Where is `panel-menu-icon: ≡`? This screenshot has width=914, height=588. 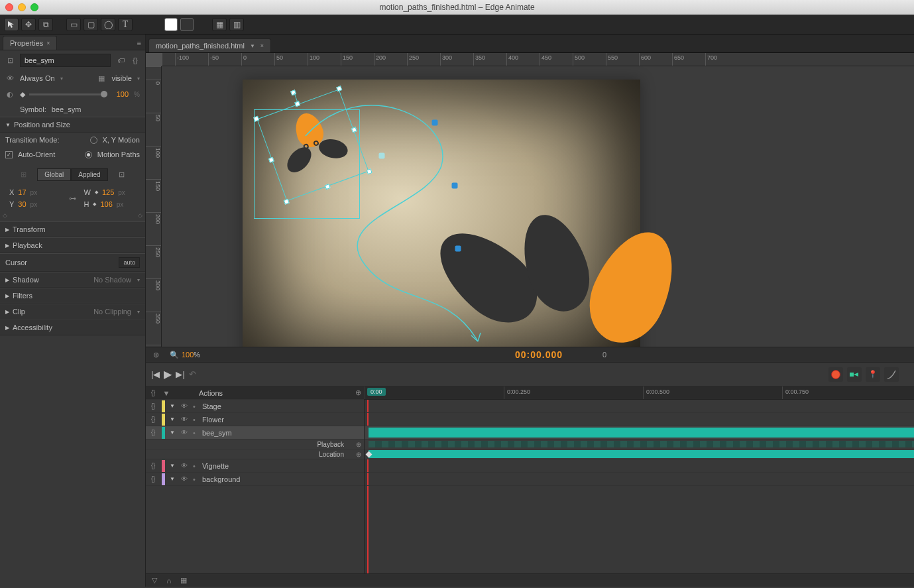 panel-menu-icon: ≡ is located at coordinates (139, 44).